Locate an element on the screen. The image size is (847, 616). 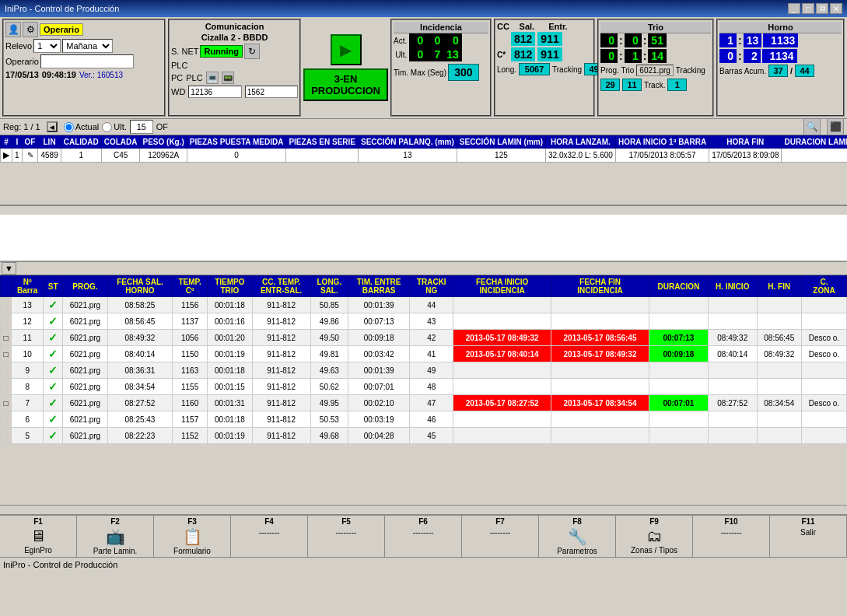
col-secc-palanq: SECCIÓN PALANQ. (mm) is located at coordinates (408, 142).